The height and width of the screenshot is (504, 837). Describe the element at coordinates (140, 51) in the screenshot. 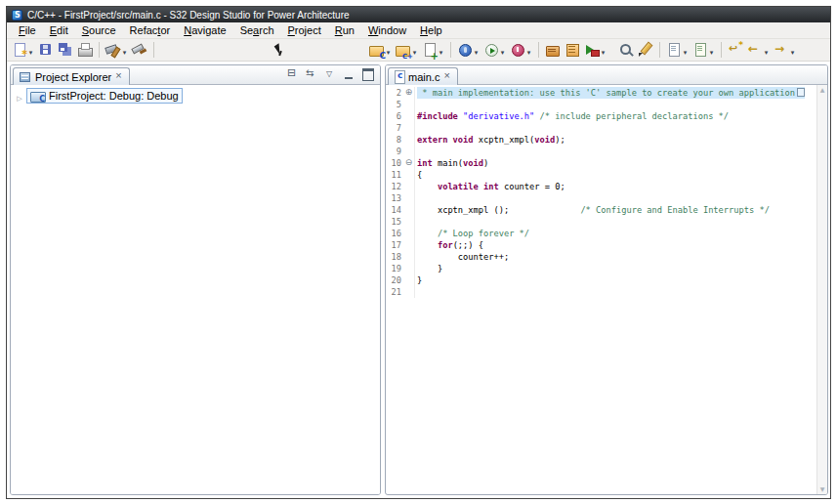

I see `build-project-button` at that location.